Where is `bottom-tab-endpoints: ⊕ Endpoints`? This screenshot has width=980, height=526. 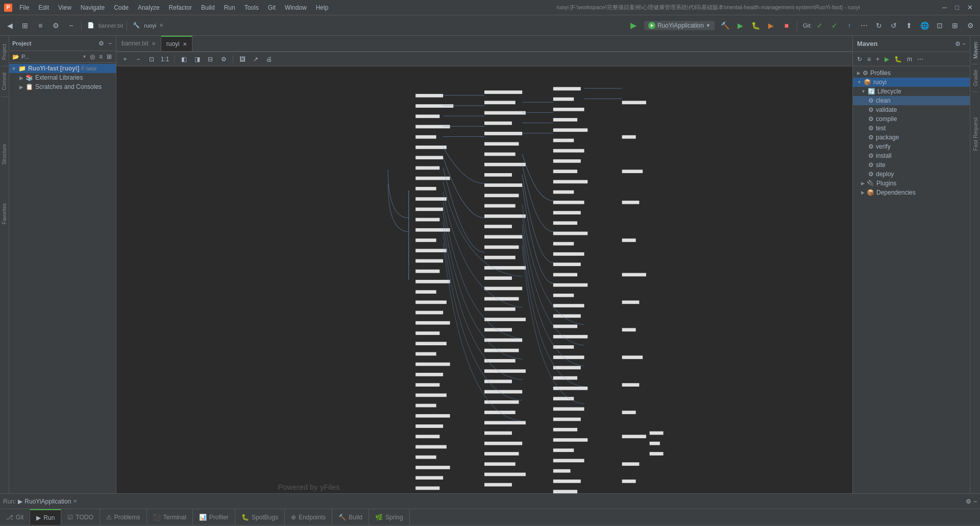 bottom-tab-endpoints: ⊕ Endpoints is located at coordinates (308, 517).